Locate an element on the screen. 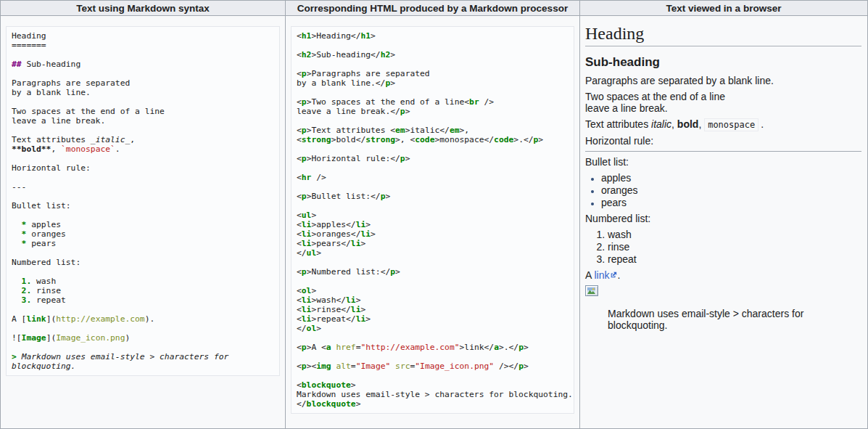 The image size is (868, 429). code-line: <ol> is located at coordinates (432, 290).